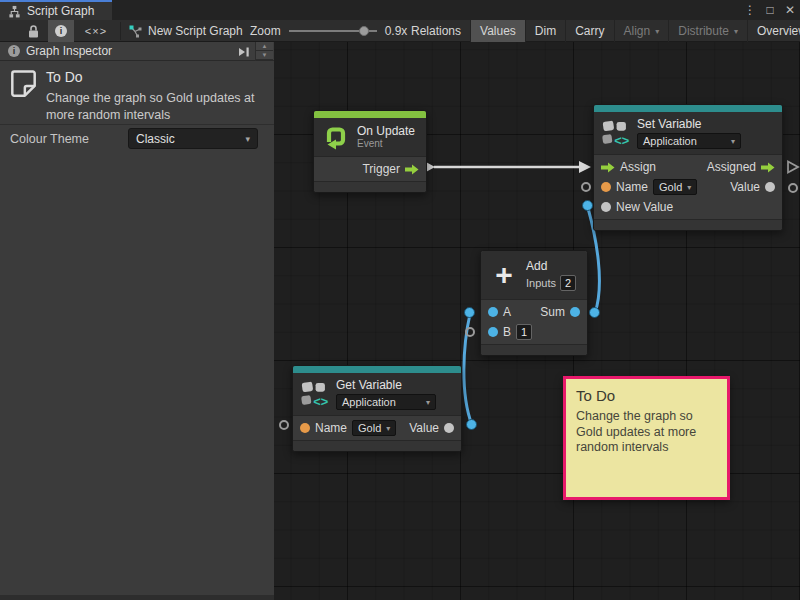 The image size is (800, 600). Describe the element at coordinates (534, 303) in the screenshot. I see `node-add: + Add Inputs 2 A Sum` at that location.